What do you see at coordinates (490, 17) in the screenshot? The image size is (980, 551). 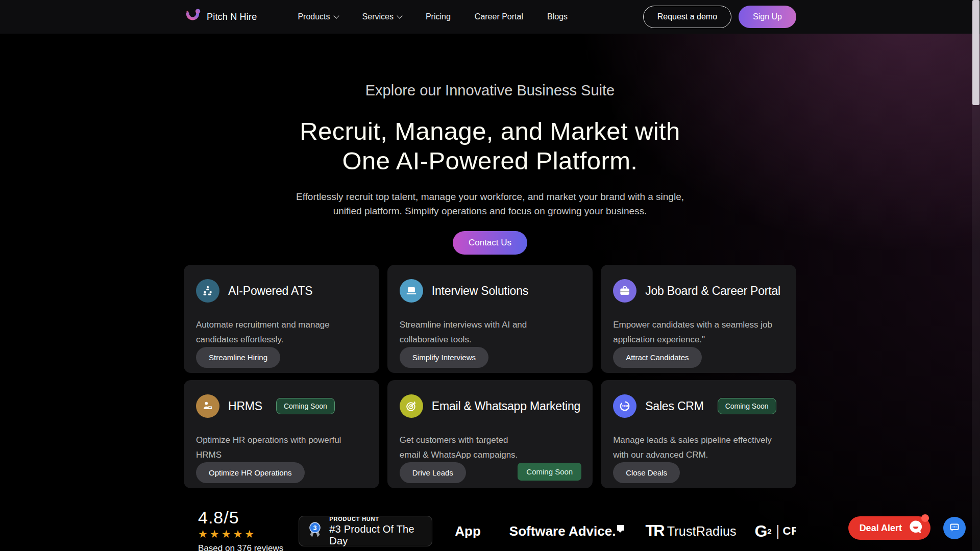 I see `navbar-inner: Pitch N Hire ProductsServicesPricingCare…` at bounding box center [490, 17].